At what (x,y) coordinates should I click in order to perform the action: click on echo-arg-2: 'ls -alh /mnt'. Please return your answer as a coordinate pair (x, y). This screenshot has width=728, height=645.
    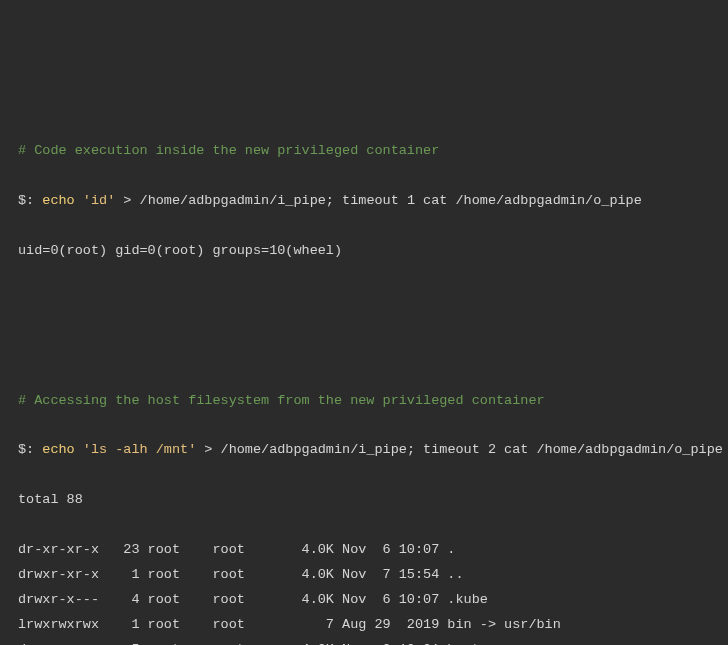
    Looking at the image, I should click on (140, 450).